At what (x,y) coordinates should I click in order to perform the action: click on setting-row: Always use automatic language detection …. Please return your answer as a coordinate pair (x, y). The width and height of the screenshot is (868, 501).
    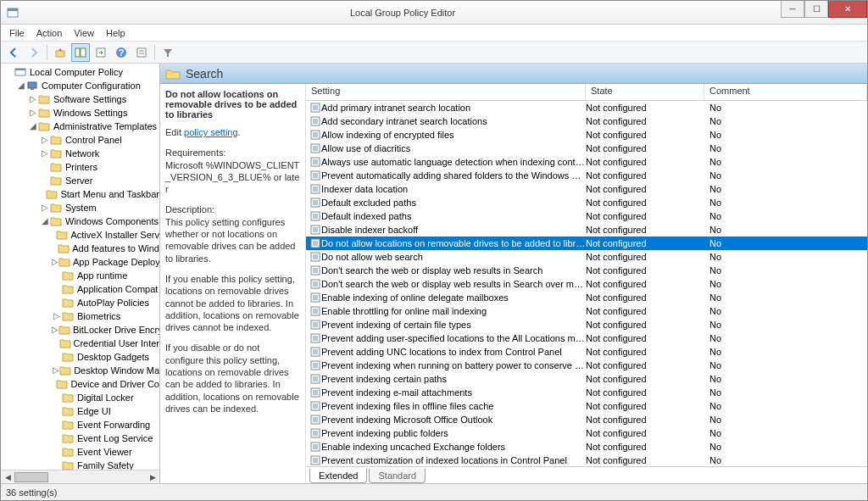
    Looking at the image, I should click on (587, 162).